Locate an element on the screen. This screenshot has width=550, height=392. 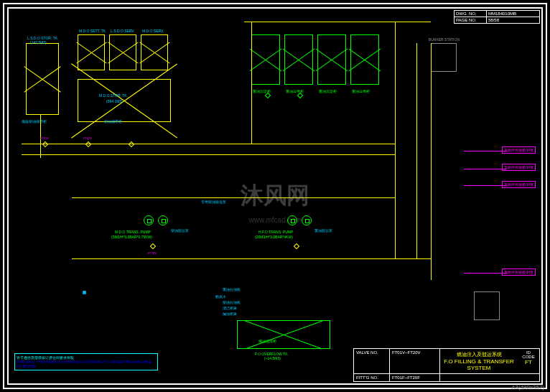
system-title-en: F.O FILLING & TRANSFER SYSTEM is located at coordinates (479, 365).